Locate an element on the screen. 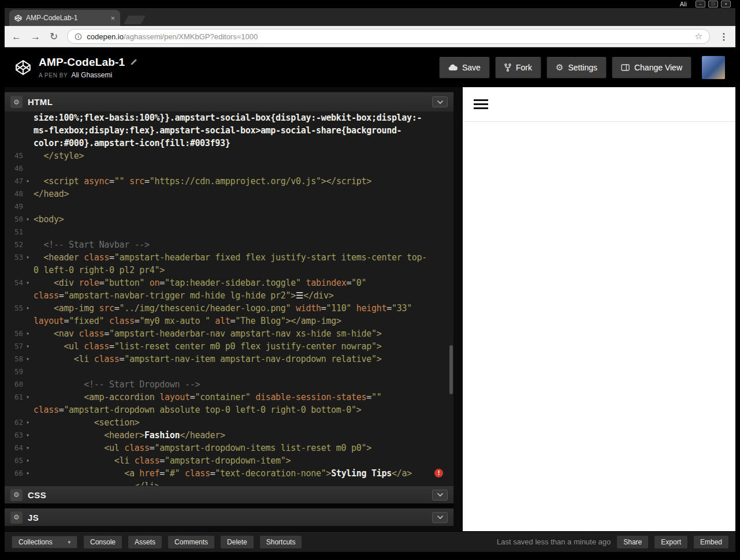 Image resolution: width=740 pixels, height=560 pixels. code-line: 0 left-0 right-0 pl2 pr4"> is located at coordinates (229, 270).